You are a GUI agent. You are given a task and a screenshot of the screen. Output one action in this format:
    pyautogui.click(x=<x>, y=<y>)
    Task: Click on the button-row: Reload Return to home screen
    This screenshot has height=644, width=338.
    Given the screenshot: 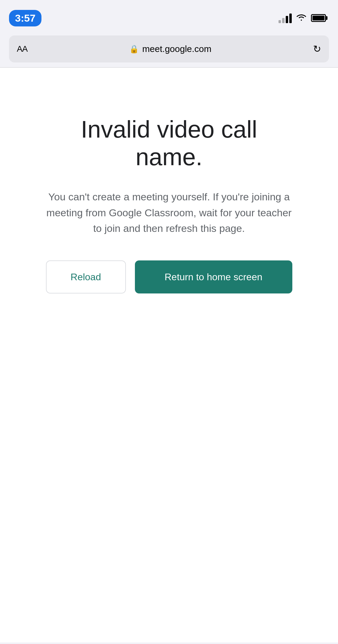 What is the action you would take?
    pyautogui.click(x=169, y=277)
    